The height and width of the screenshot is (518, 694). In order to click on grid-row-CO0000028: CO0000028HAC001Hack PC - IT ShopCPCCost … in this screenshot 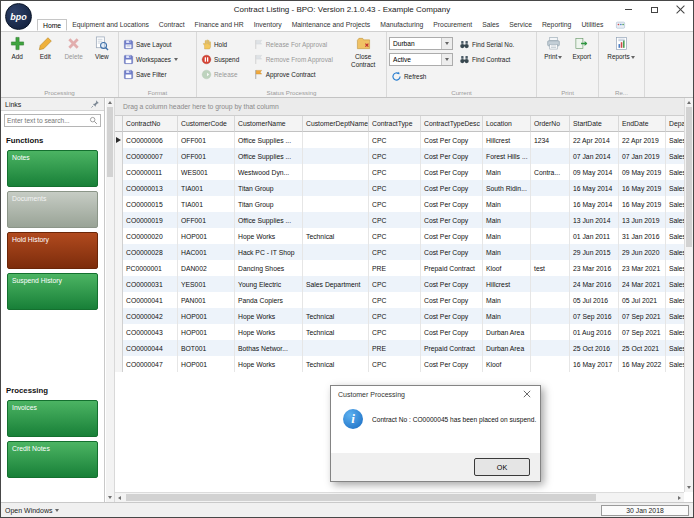, I will do `click(400, 252)`.